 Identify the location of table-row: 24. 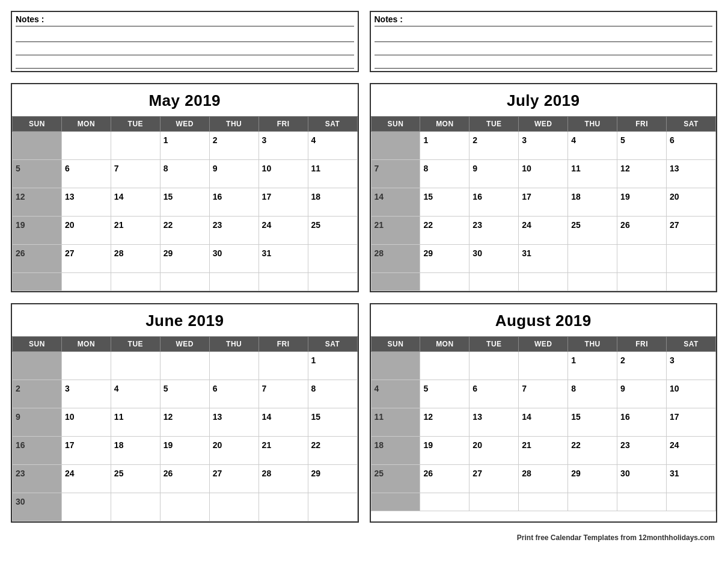
(283, 231).